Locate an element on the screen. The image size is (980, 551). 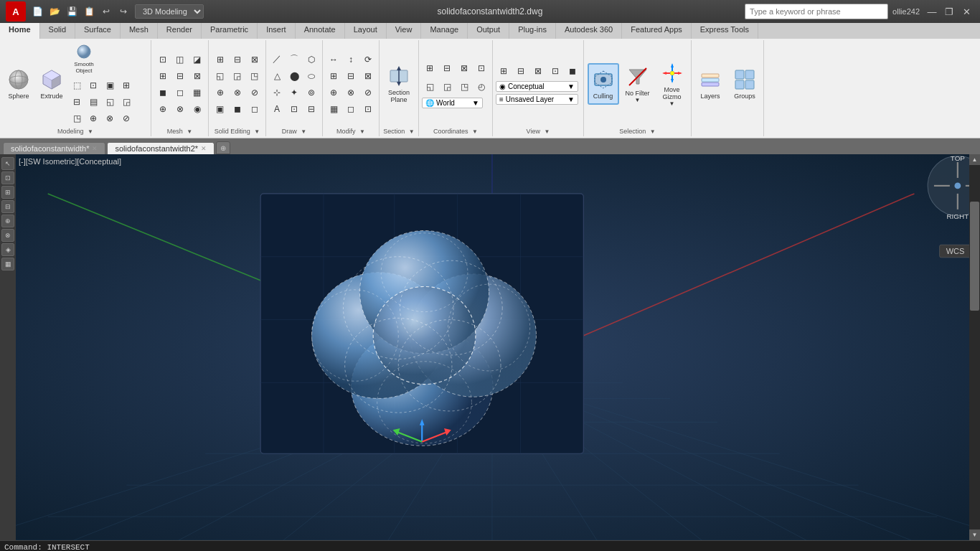
scroll-up-arrow: ▲ is located at coordinates (974, 159).